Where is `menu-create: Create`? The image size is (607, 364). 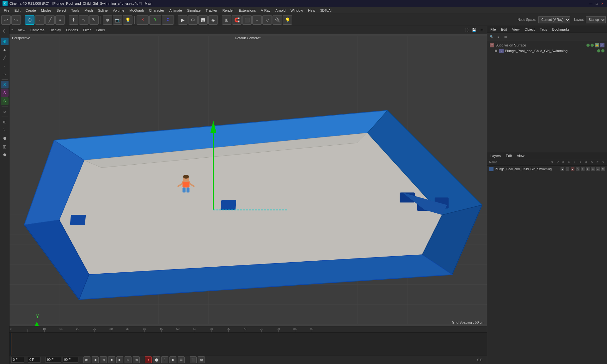
menu-create: Create is located at coordinates (31, 10).